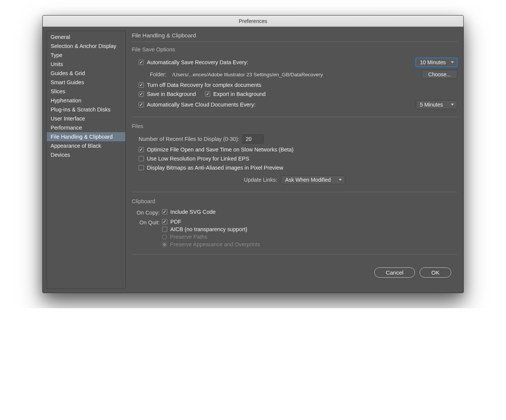  I want to click on sidebar-item-selection: Selection & Anchor Display, so click(86, 46).